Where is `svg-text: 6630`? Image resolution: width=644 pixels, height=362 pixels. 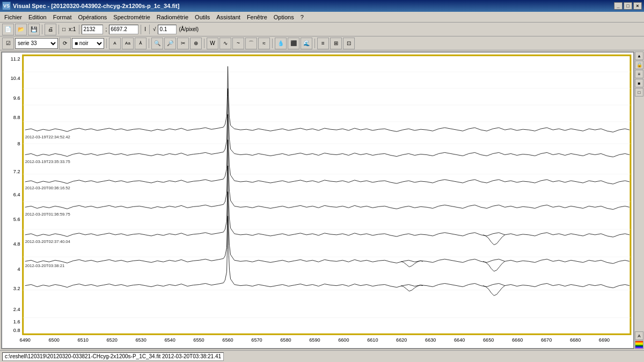
svg-text: 6630 is located at coordinates (430, 340).